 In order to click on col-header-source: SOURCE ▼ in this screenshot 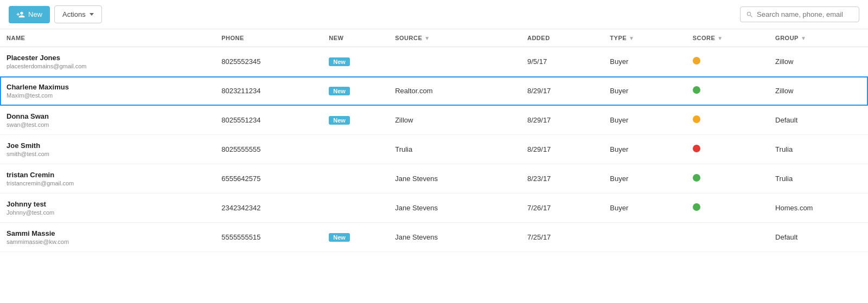, I will do `click(455, 38)`.